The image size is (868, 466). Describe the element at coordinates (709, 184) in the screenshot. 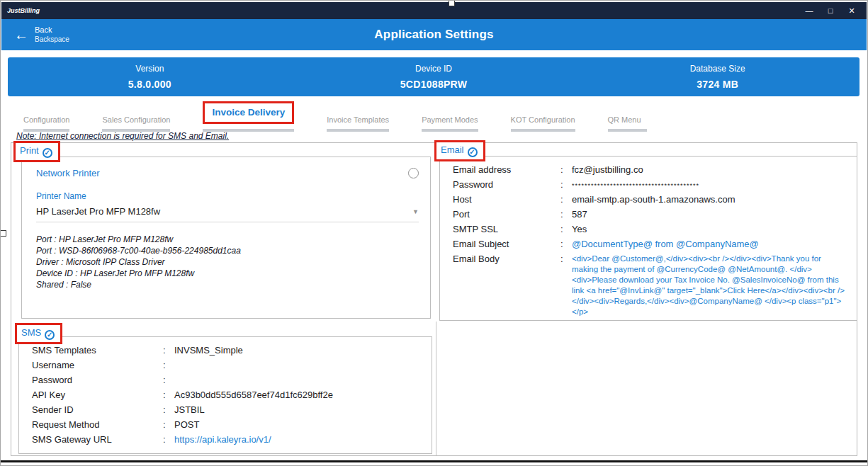

I see `field-value: ****************************************` at that location.